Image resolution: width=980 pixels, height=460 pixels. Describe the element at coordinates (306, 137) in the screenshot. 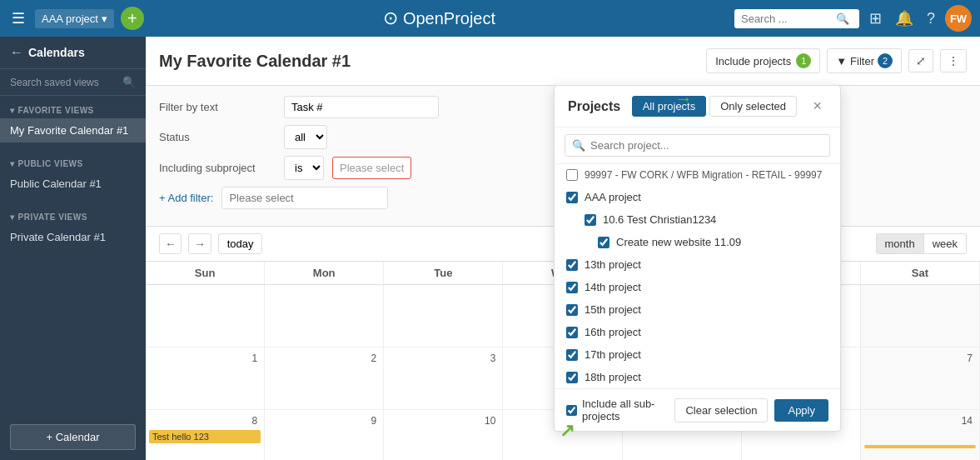

I see `status-select: all` at that location.